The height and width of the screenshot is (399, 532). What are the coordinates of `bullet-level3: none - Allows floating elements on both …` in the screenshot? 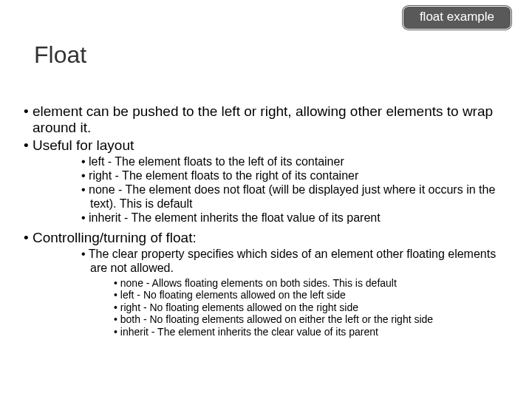 It's located at (266, 284).